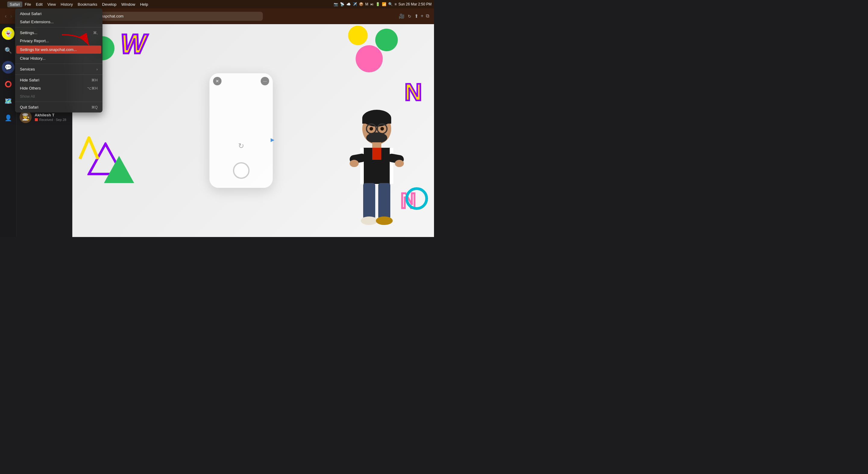 This screenshot has width=868, height=474. Describe the element at coordinates (28, 96) in the screenshot. I see `show-all-label: Show All` at that location.